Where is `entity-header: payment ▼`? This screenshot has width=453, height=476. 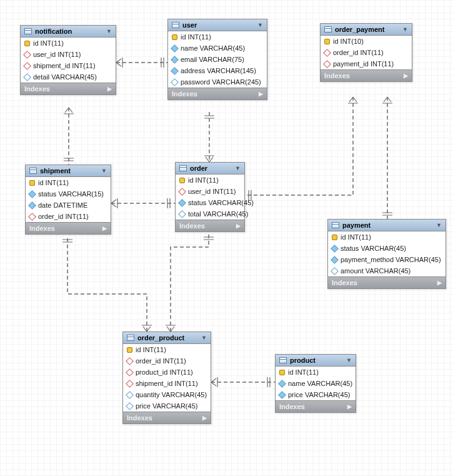 entity-header: payment ▼ is located at coordinates (387, 225).